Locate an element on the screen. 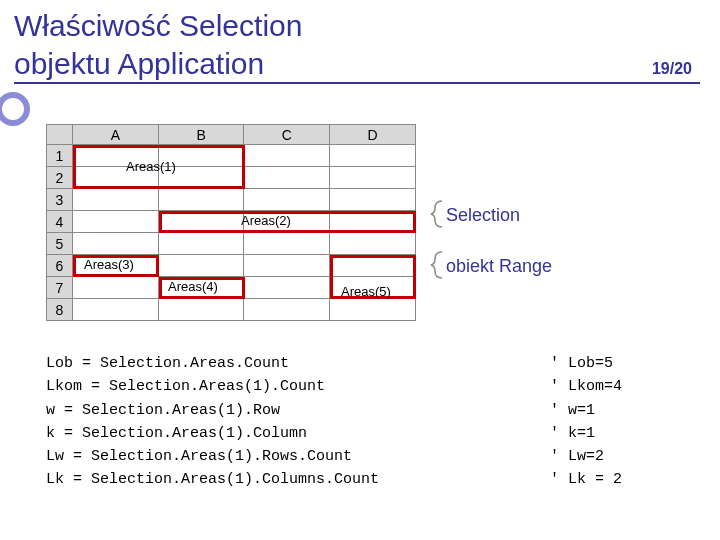 This screenshot has width=720, height=540. code-line: Lkom = Selection.Areas(1).Count is located at coordinates (186, 386).